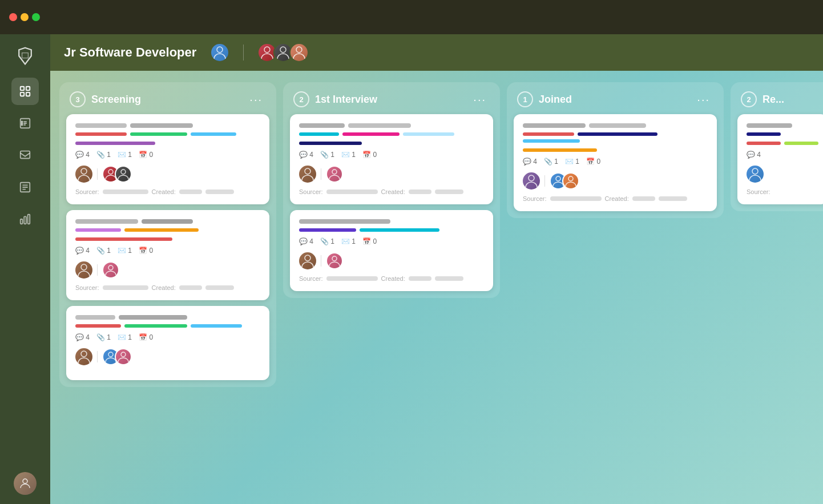  I want to click on column-title-screening: Screening, so click(166, 99).